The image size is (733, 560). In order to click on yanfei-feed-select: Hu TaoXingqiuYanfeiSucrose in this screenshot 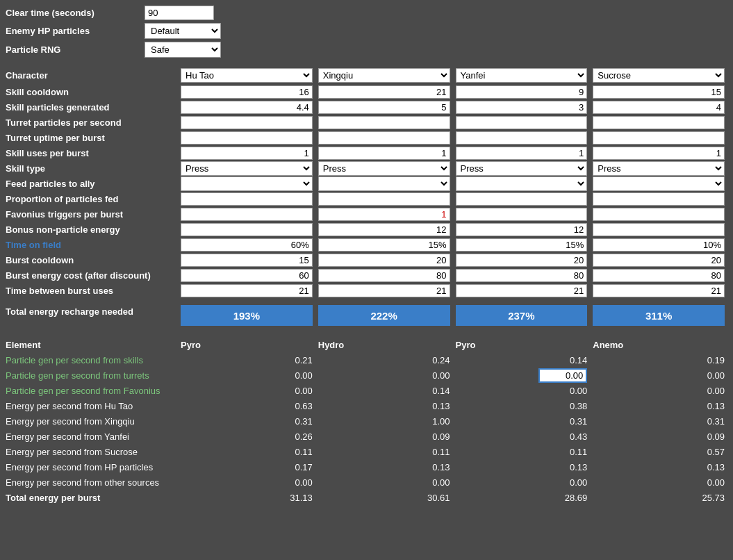, I will do `click(522, 183)`.